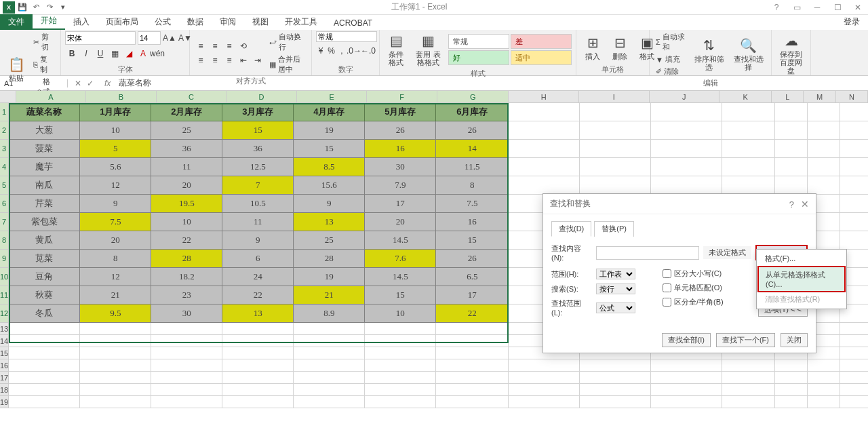  Describe the element at coordinates (258, 113) in the screenshot. I see `cell: 3月库存` at that location.